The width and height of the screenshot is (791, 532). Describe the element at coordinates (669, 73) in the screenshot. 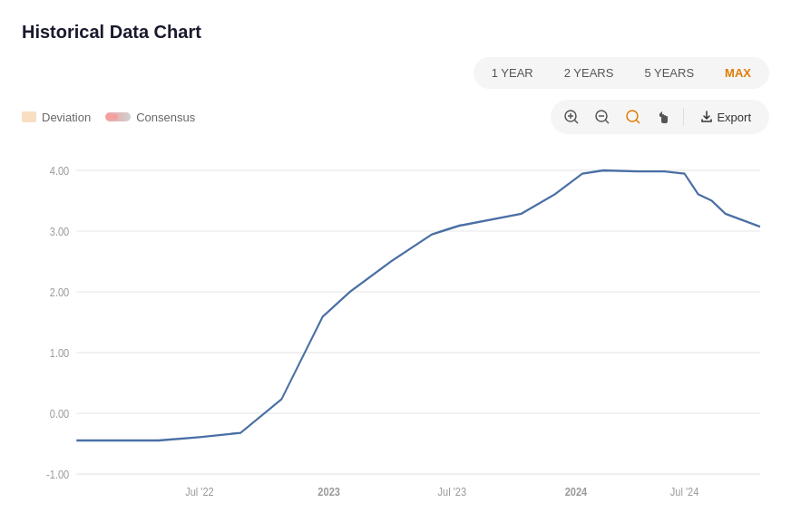

I see `time-btn-5years: 5 YEARS` at that location.